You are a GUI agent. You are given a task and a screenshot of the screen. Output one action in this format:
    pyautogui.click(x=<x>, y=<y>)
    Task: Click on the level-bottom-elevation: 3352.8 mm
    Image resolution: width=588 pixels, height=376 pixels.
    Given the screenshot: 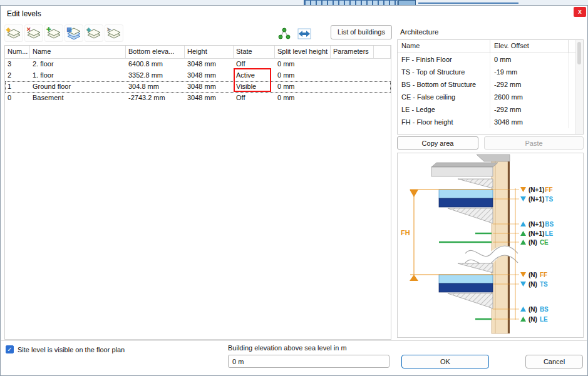 What is the action you would take?
    pyautogui.click(x=155, y=76)
    